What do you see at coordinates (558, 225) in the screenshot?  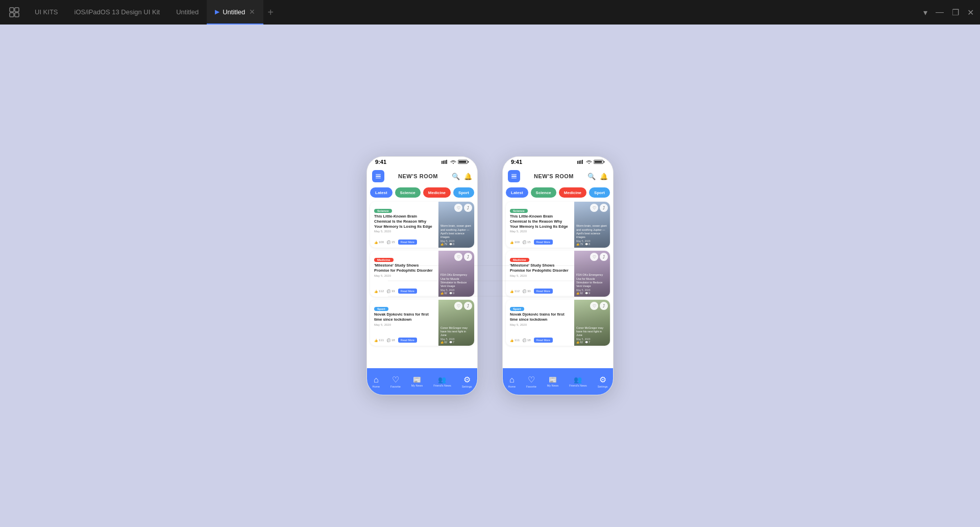 I see `news-card-2-1: Science This Little-Known Brain Chemical…` at bounding box center [558, 225].